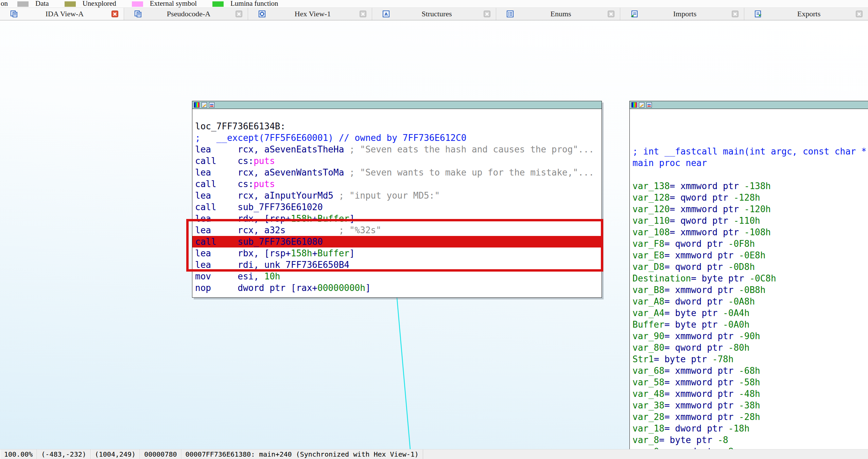  What do you see at coordinates (310, 14) in the screenshot?
I see `tab-hex-view-1: Hex View-1` at bounding box center [310, 14].